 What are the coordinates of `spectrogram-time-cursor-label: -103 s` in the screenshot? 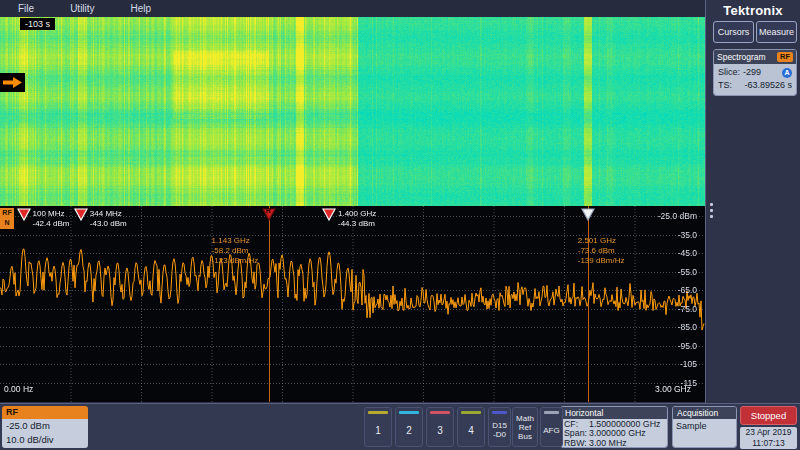 It's located at (38, 24).